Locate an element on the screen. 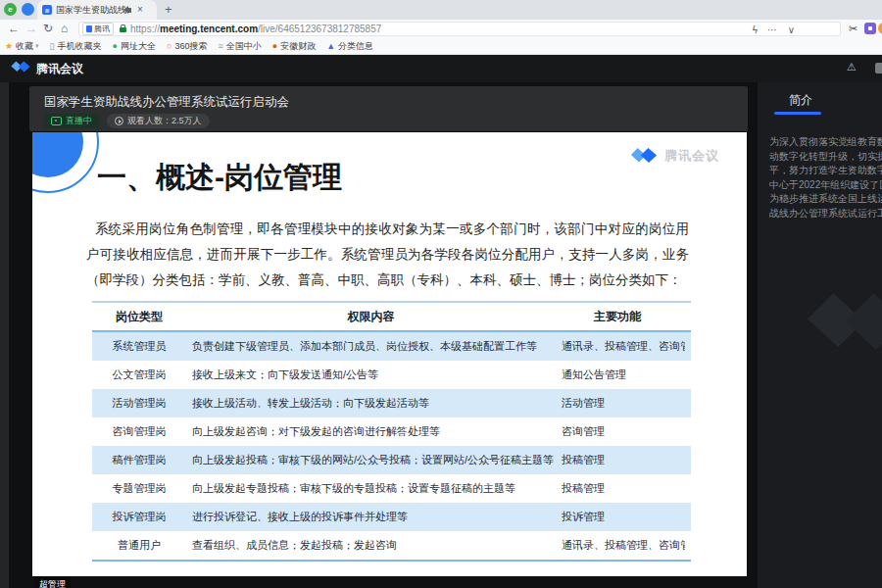  tab-title: 国家学生资助战线办公管理 is located at coordinates (91, 10).